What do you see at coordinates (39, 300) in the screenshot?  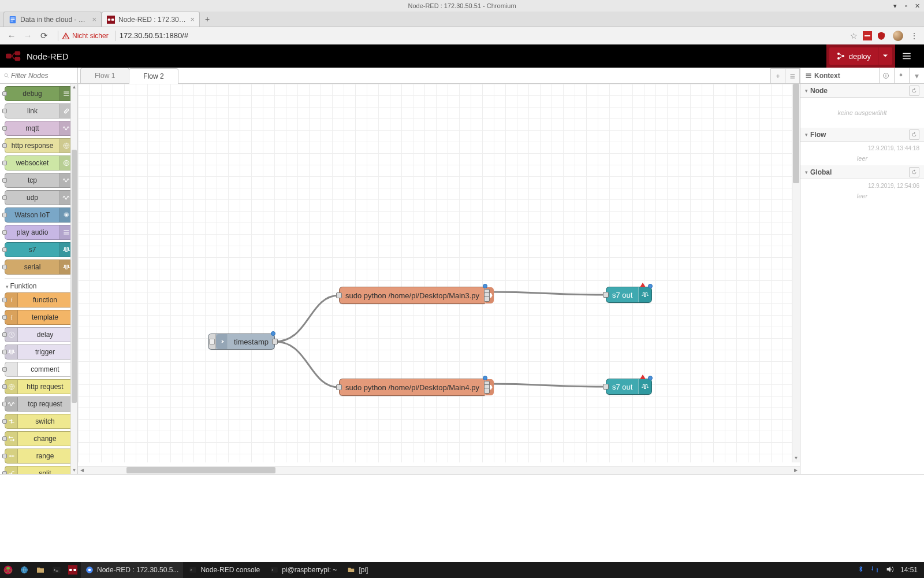 I see `palette-node-function: ffunction` at bounding box center [39, 300].